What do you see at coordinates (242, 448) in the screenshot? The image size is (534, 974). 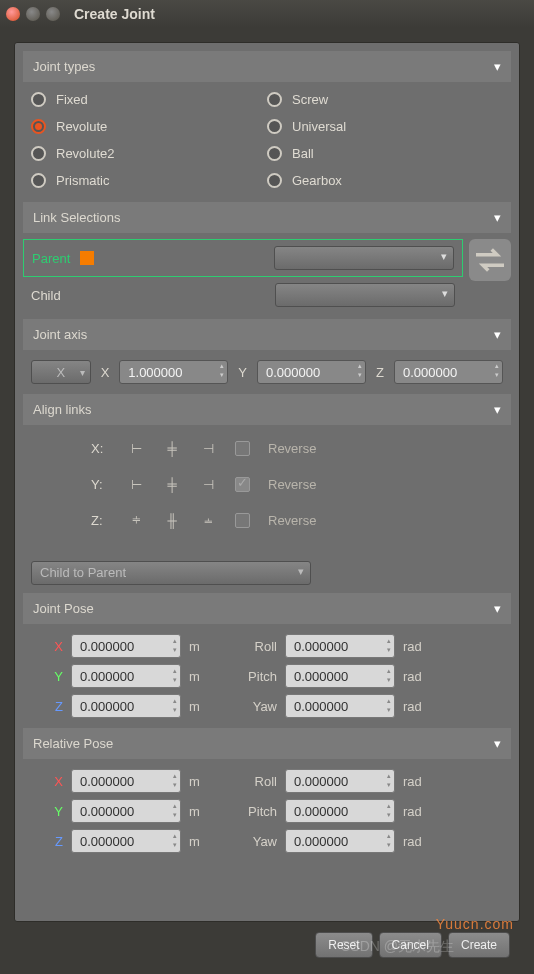 I see `reverse-x-checkbox` at bounding box center [242, 448].